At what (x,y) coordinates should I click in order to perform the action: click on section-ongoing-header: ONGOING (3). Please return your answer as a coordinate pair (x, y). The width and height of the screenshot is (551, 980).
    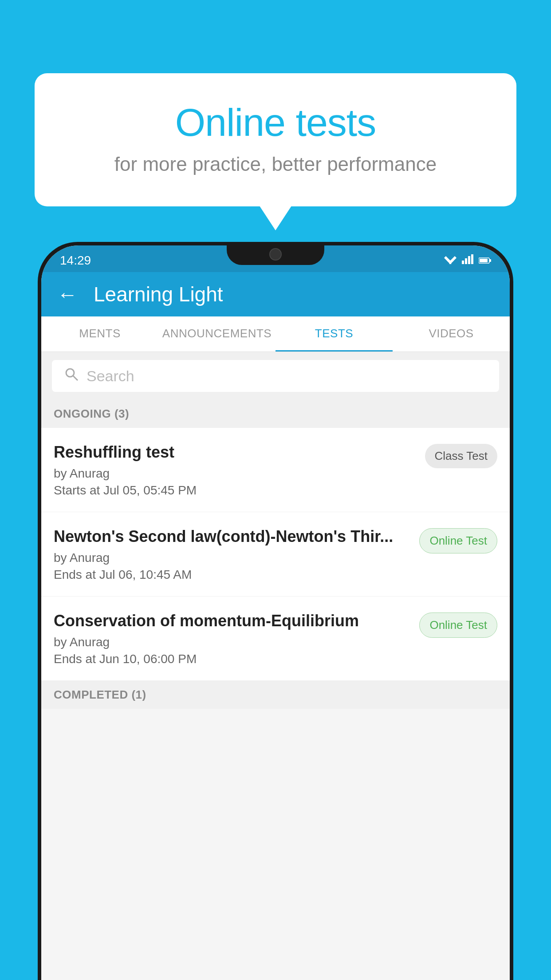
    Looking at the image, I should click on (276, 414).